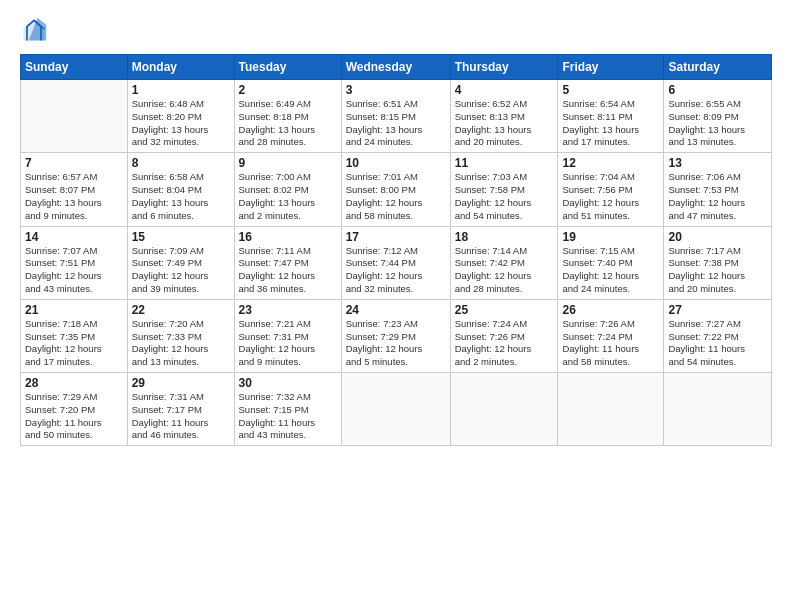 The width and height of the screenshot is (792, 612). What do you see at coordinates (718, 163) in the screenshot?
I see `day-number: 13` at bounding box center [718, 163].